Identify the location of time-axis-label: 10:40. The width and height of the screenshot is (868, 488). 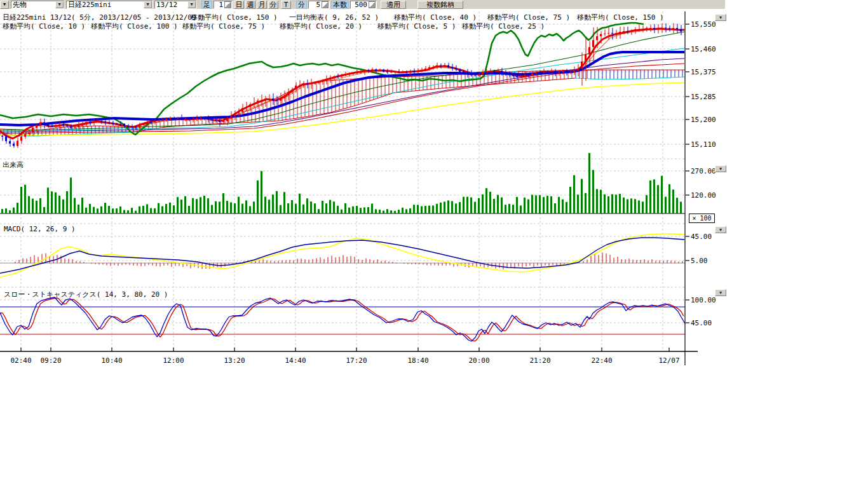
(112, 361).